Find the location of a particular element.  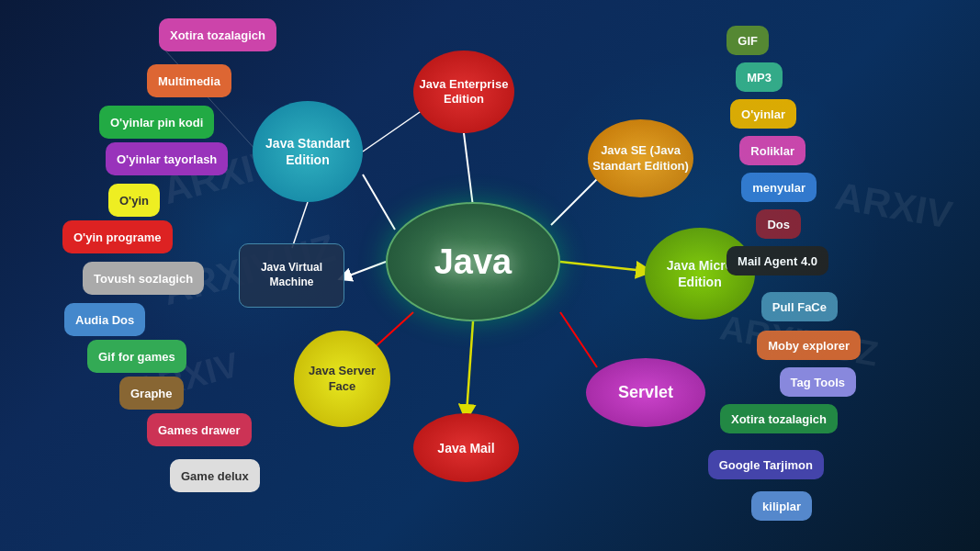

java-server-face-node: Java Server Face is located at coordinates (342, 378).